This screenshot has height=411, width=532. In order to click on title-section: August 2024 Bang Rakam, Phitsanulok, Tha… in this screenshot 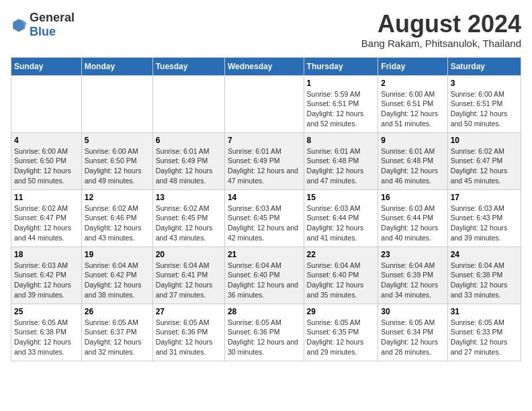, I will do `click(441, 30)`.